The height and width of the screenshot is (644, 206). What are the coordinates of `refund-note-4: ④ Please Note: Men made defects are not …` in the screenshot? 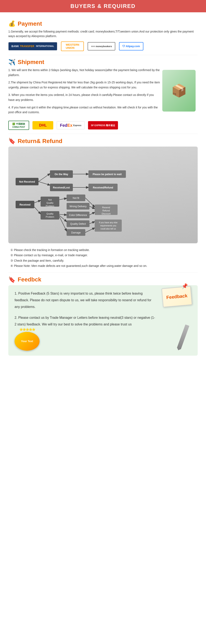 It's located at (104, 266).